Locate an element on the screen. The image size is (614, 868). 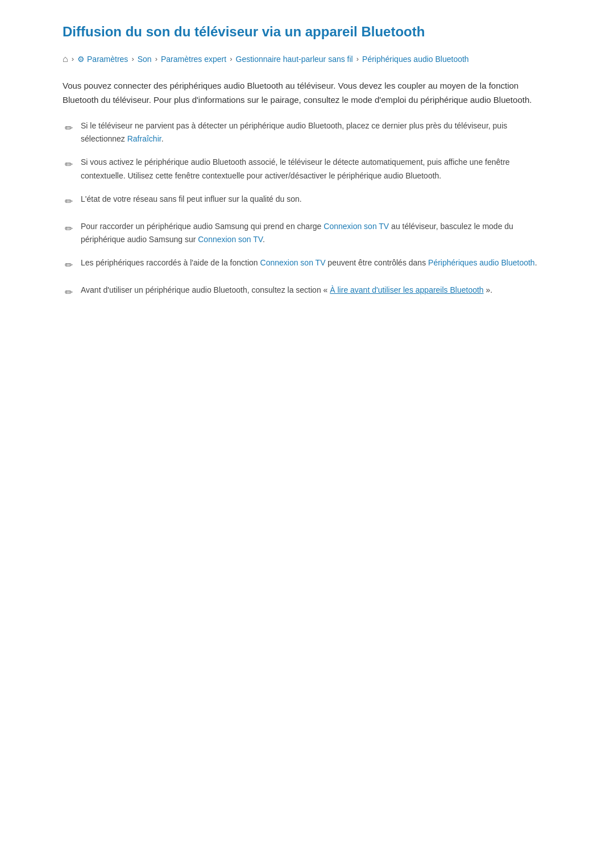
breadcrumb: ⌂ › ⚙ Paramètres › Son › Paramètres expe… is located at coordinates (307, 59).